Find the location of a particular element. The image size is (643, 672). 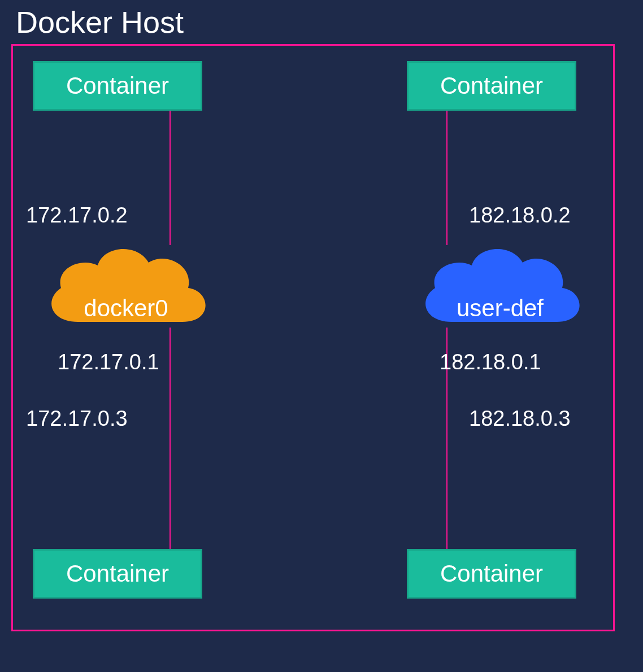

network-name-label: user-def is located at coordinates (500, 308).